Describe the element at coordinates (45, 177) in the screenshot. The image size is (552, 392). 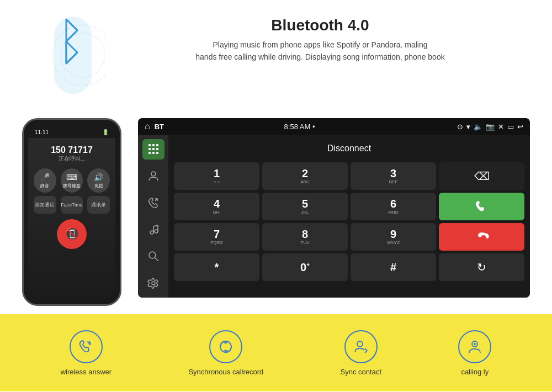
I see `mute-icon: 🎤` at that location.